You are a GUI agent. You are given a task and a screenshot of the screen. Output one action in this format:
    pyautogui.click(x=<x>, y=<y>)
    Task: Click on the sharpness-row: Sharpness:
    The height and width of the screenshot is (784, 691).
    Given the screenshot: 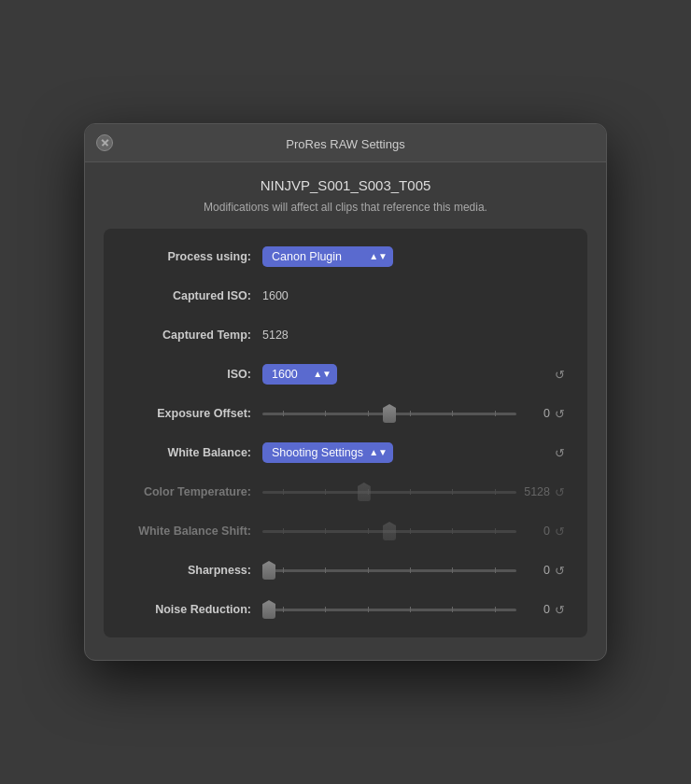 What is the action you would take?
    pyautogui.click(x=346, y=570)
    